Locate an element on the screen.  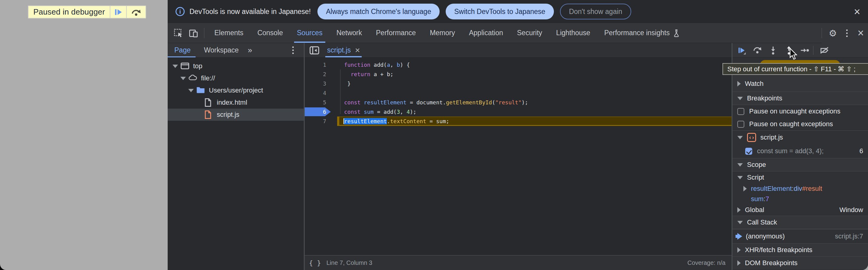
scope-variable-sum: sum: 7 is located at coordinates (800, 199).